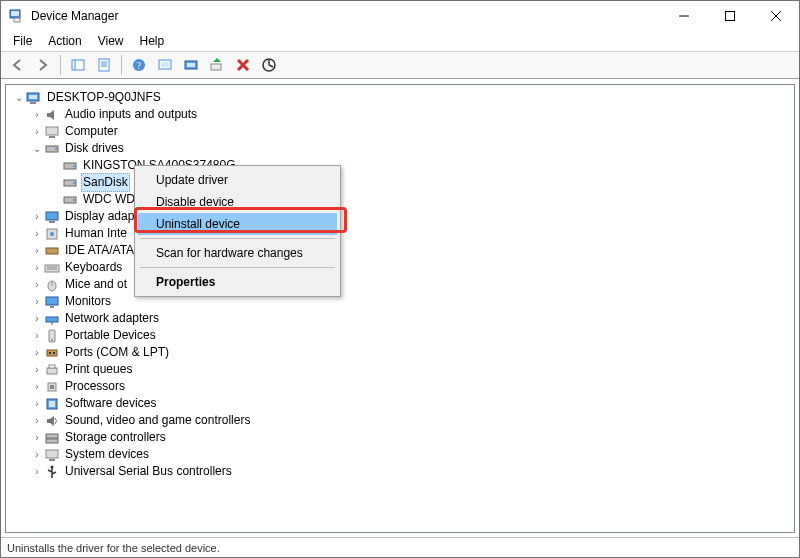 This screenshot has height=558, width=800. I want to click on menu-help: Help, so click(152, 41).